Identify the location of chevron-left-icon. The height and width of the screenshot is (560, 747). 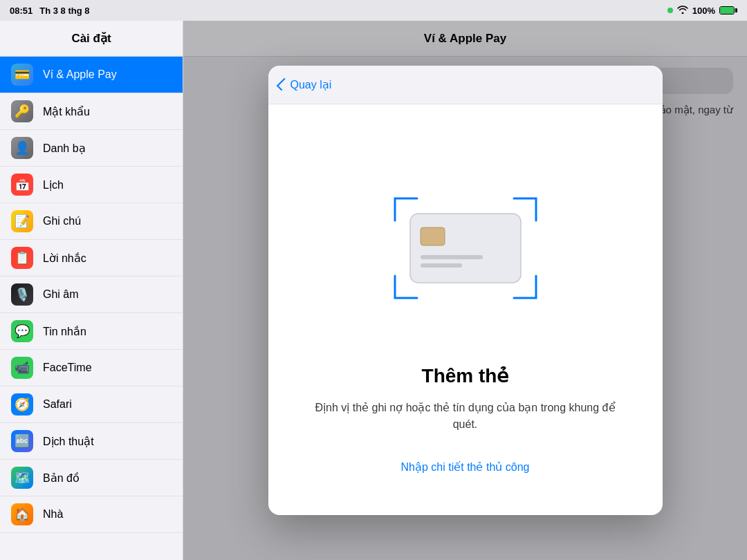
(282, 84).